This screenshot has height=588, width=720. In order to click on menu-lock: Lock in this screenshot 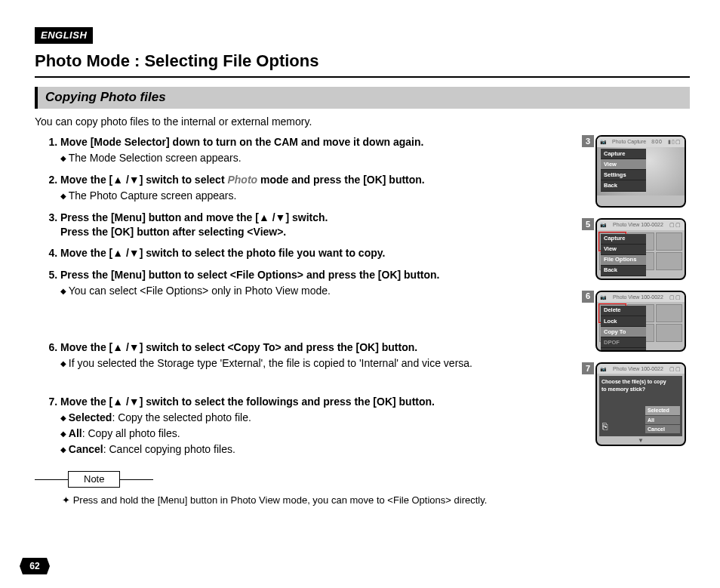, I will do `click(623, 322)`.